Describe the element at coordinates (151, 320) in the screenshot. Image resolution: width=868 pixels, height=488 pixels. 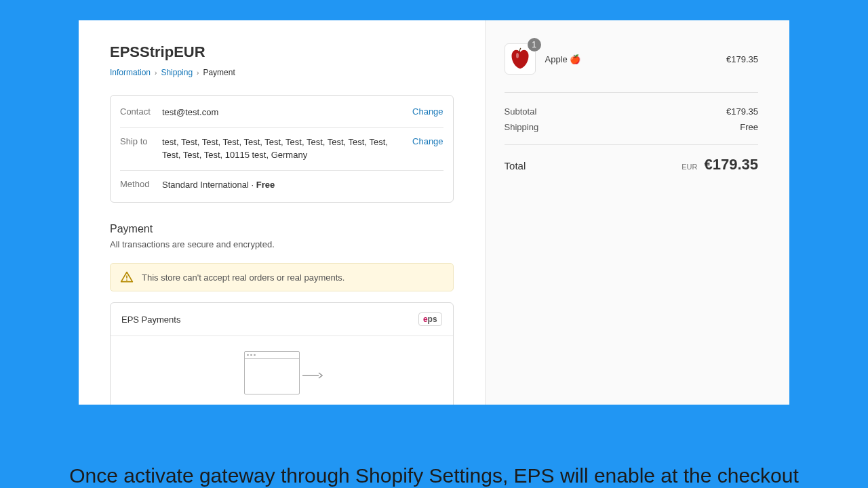
I see `payment-method-name: EPS Payments` at that location.